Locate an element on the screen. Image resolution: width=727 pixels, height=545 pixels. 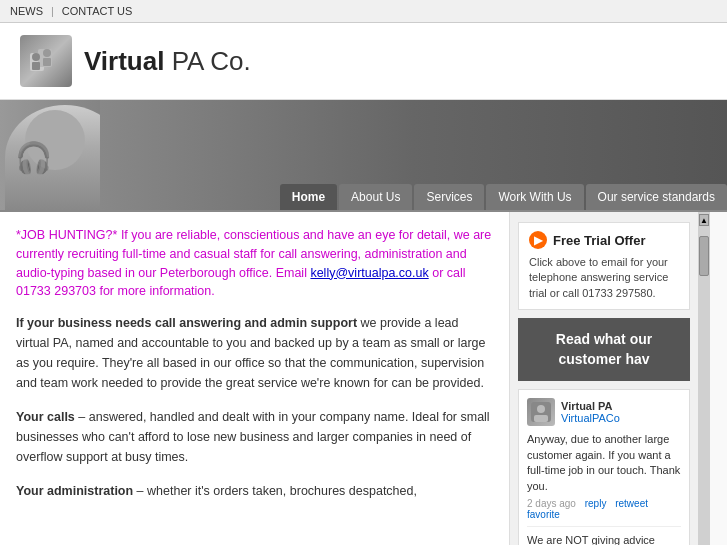
nav-about: About Us is located at coordinates (376, 197).